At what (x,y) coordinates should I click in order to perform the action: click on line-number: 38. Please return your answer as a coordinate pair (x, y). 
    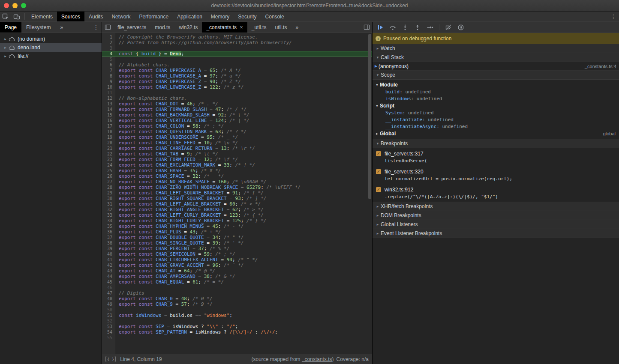
    Looking at the image, I should click on (109, 243).